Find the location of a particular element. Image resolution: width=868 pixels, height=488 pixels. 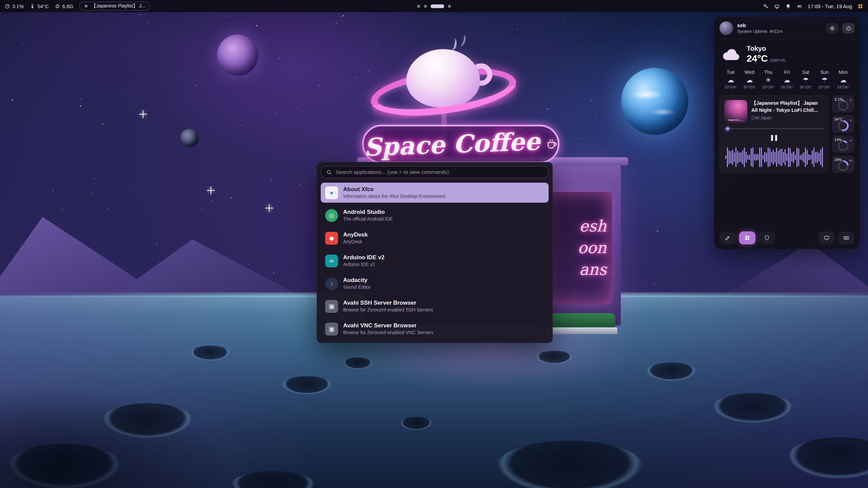

app-icon: ∞ is located at coordinates (332, 261).